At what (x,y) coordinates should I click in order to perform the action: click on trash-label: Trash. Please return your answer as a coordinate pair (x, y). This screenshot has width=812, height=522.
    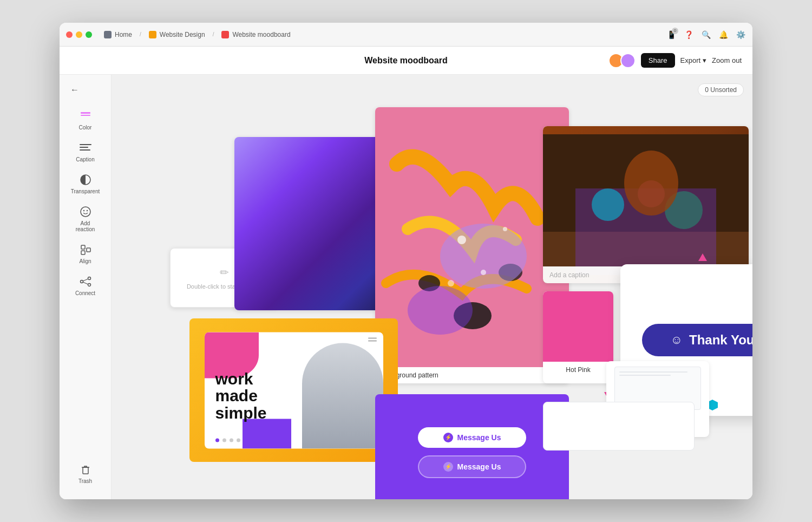
    Looking at the image, I should click on (86, 481).